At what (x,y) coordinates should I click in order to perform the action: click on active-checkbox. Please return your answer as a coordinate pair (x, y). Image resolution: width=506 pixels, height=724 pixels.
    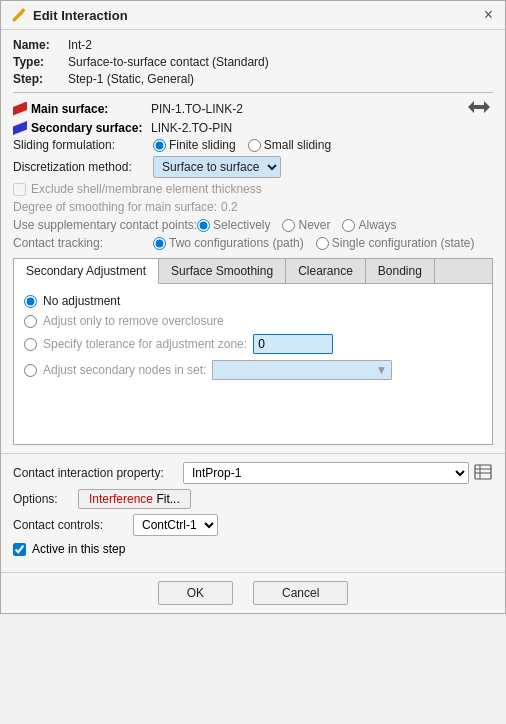
    Looking at the image, I should click on (20, 550).